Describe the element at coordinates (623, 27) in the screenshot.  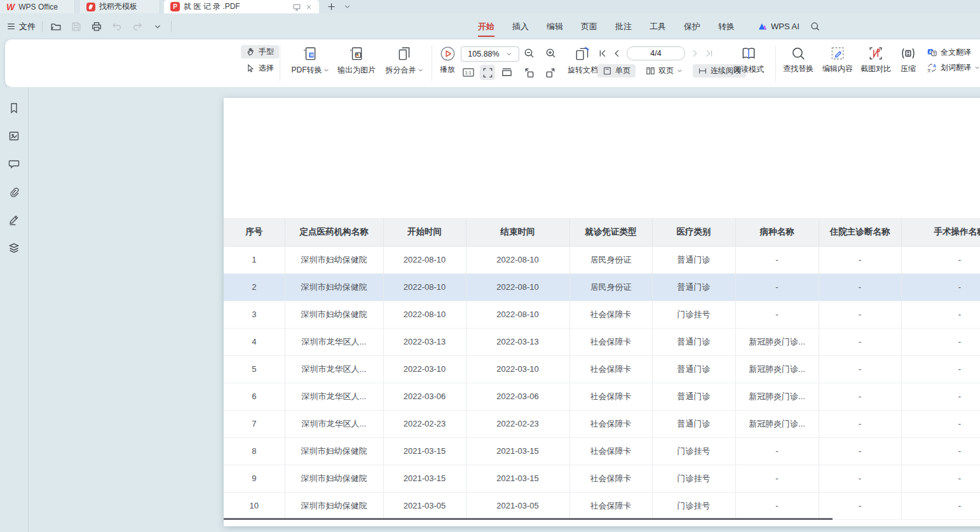
I see `menu-tab-comment: 批注` at that location.